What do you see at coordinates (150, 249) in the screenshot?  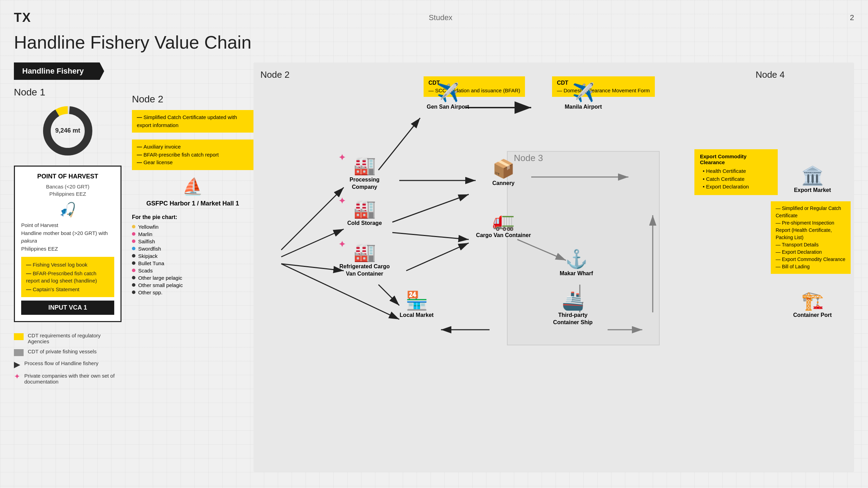 I see `pie-label-3: Swordfish` at bounding box center [150, 249].